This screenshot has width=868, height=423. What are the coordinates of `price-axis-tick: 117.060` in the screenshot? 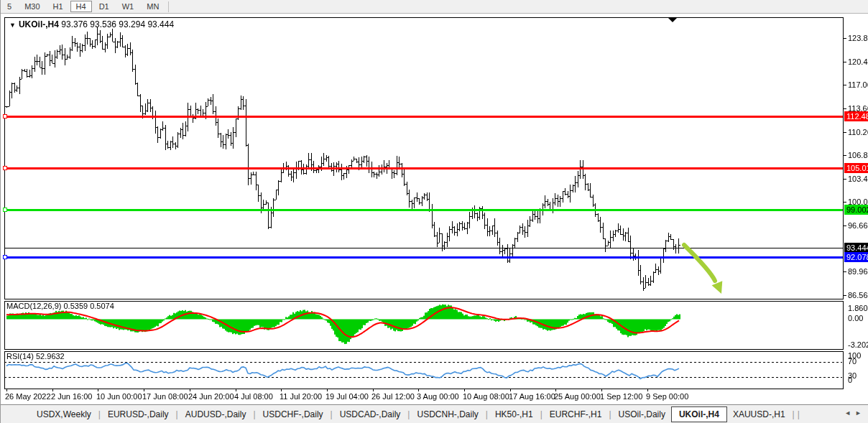 It's located at (858, 85).